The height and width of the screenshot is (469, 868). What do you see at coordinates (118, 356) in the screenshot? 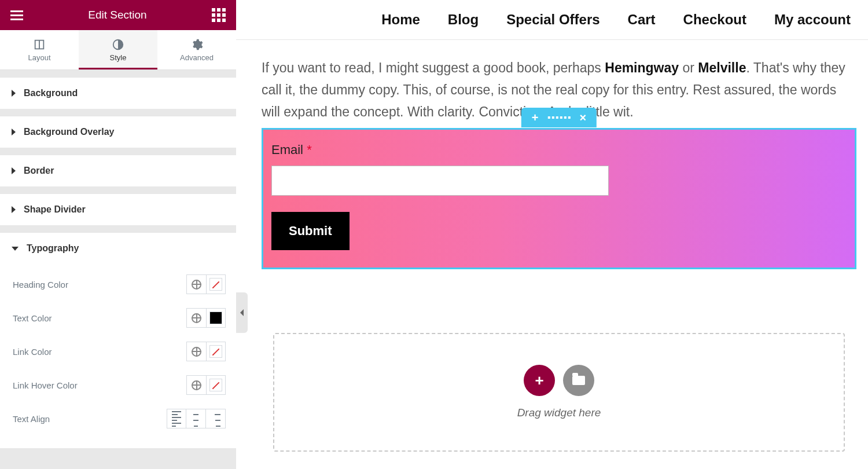
I see `typography-body: Heading Color Text Color Link Color` at bounding box center [118, 356].